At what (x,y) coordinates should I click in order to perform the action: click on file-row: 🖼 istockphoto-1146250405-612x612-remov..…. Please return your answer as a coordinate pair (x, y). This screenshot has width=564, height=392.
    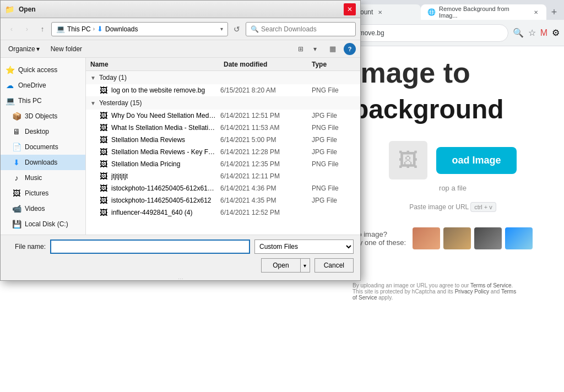
    Looking at the image, I should click on (223, 188).